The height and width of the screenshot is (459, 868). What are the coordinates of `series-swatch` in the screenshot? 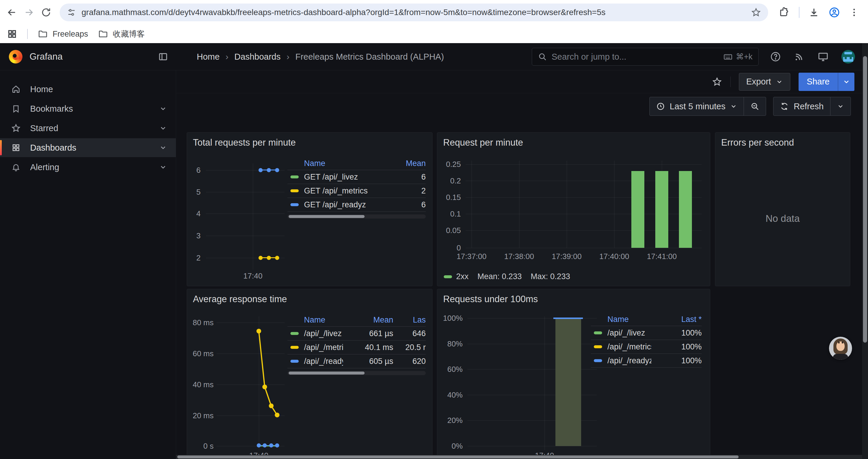 It's located at (294, 205).